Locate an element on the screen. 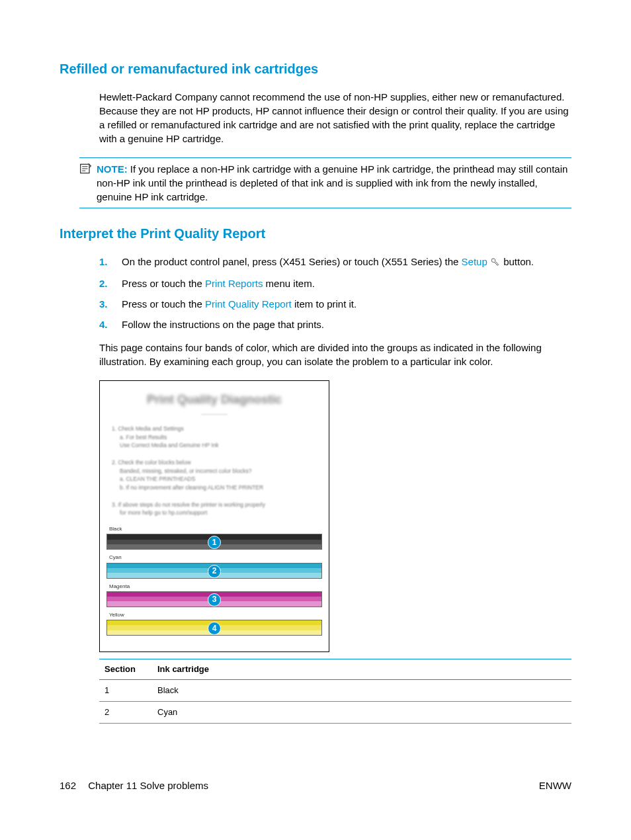 This screenshot has width=631, height=840. step-text: On the product control panel, press (X45… is located at coordinates (328, 262).